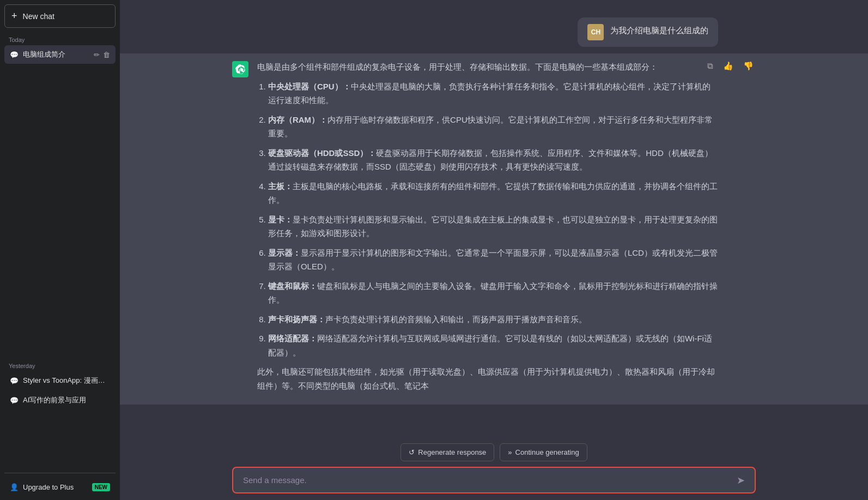 Image resolution: width=868 pixels, height=500 pixels. What do you see at coordinates (101, 487) in the screenshot?
I see `new-badge: NEW` at bounding box center [101, 487].